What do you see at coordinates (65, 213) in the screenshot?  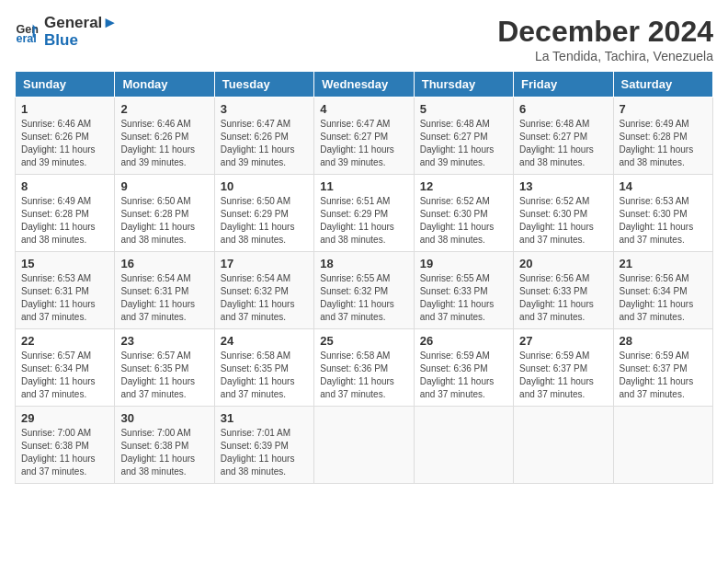 I see `calendar-day-cell: 8 Sunrise: 6:49 AM Sunset: 6:28 PM Dayli…` at bounding box center [65, 213].